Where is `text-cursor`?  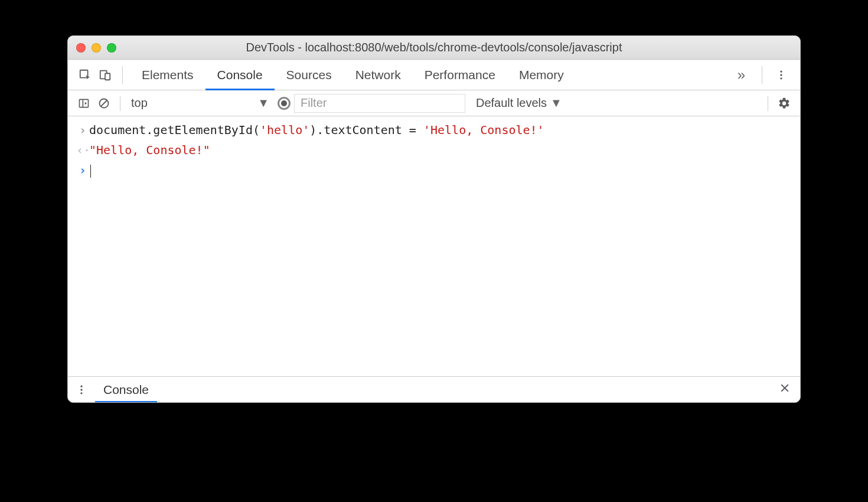 text-cursor is located at coordinates (91, 171).